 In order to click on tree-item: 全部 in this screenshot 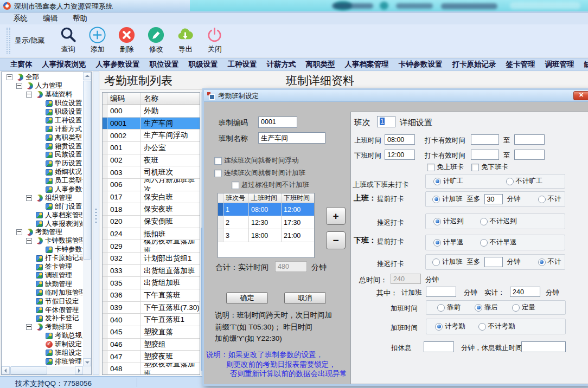, I will do `click(42, 77)`.